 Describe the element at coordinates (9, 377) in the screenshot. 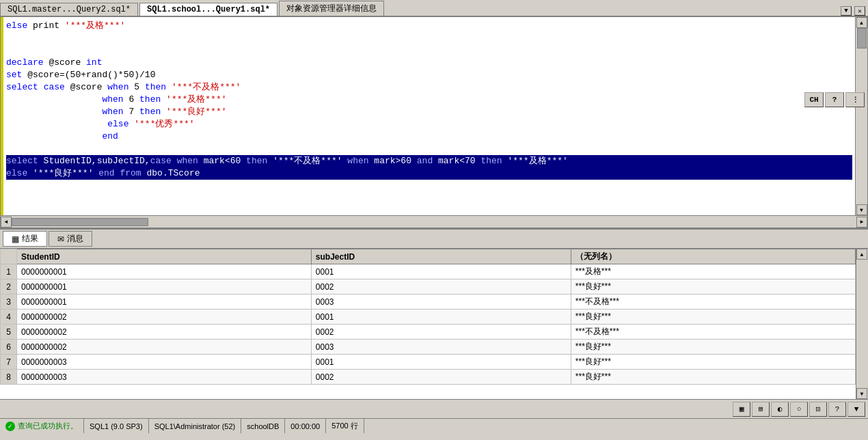

I see `row-num: 8` at that location.